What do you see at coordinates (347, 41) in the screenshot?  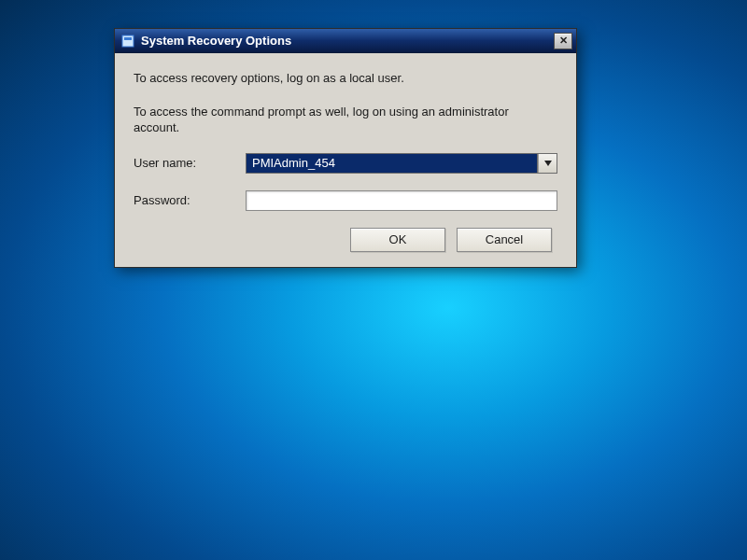 I see `window-title: System Recovery Options` at bounding box center [347, 41].